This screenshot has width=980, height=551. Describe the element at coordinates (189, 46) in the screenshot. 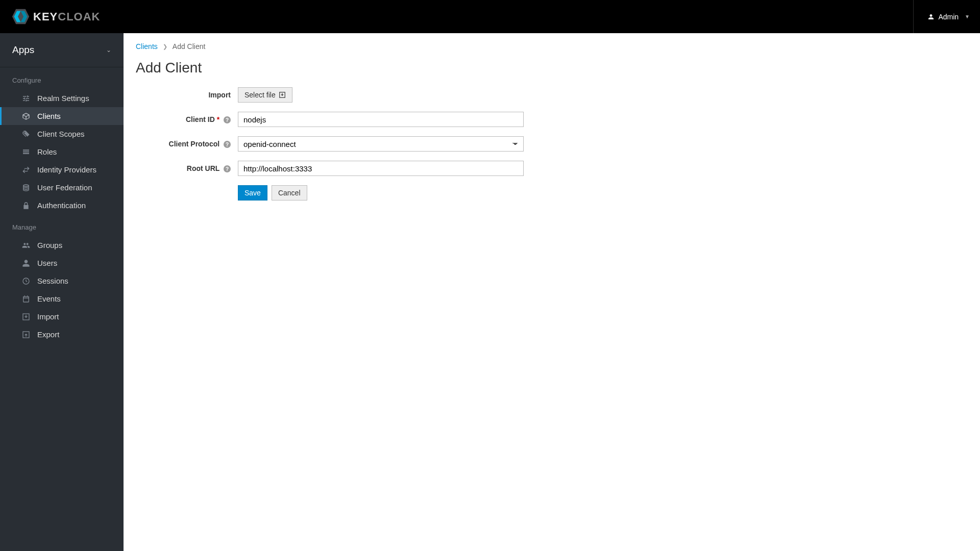

I see `breadcrumb-current: Add Client` at that location.